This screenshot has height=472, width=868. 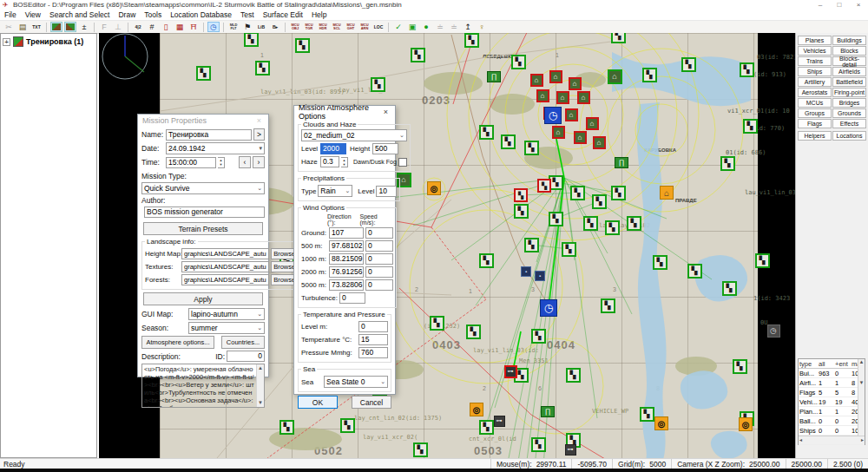 What do you see at coordinates (226, 279) in the screenshot?
I see `forests-path-field: graphics\LANDSCAPE_autu` at bounding box center [226, 279].